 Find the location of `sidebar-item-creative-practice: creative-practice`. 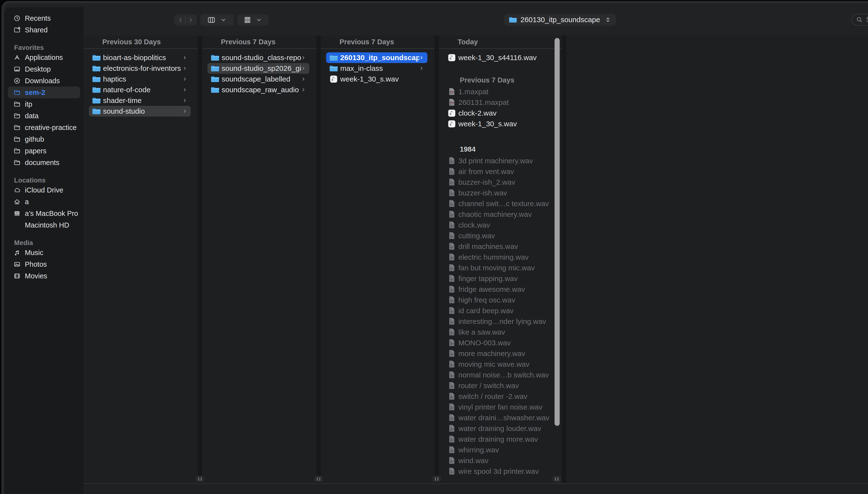

sidebar-item-creative-practice: creative-practice is located at coordinates (44, 128).